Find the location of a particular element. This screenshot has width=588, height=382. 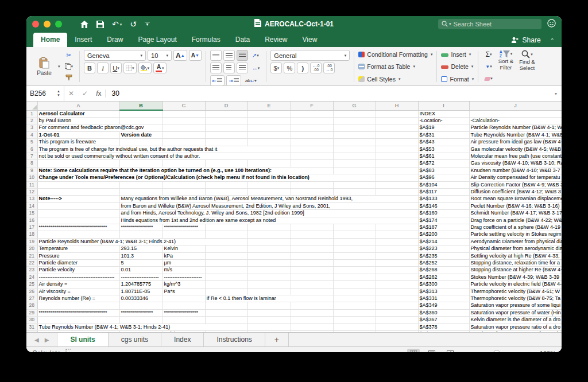

decrease-decimal-button: .00→.0 is located at coordinates (329, 68).